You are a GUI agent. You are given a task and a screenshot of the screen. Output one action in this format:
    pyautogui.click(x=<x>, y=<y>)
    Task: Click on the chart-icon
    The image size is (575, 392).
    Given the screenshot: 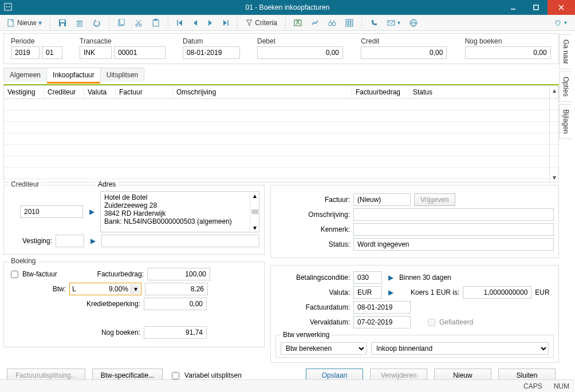 What is the action you would take?
    pyautogui.click(x=315, y=23)
    